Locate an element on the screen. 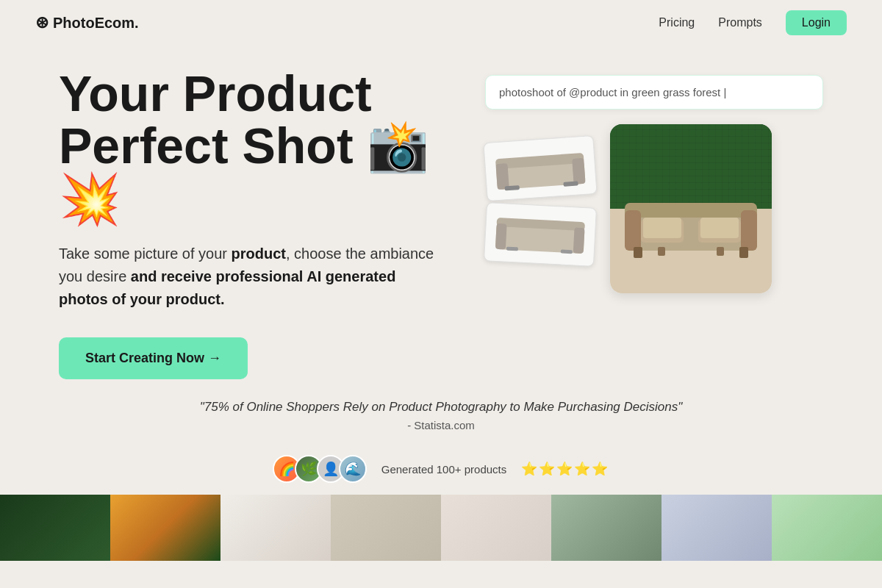  sofa-thumbnails is located at coordinates (540, 201).